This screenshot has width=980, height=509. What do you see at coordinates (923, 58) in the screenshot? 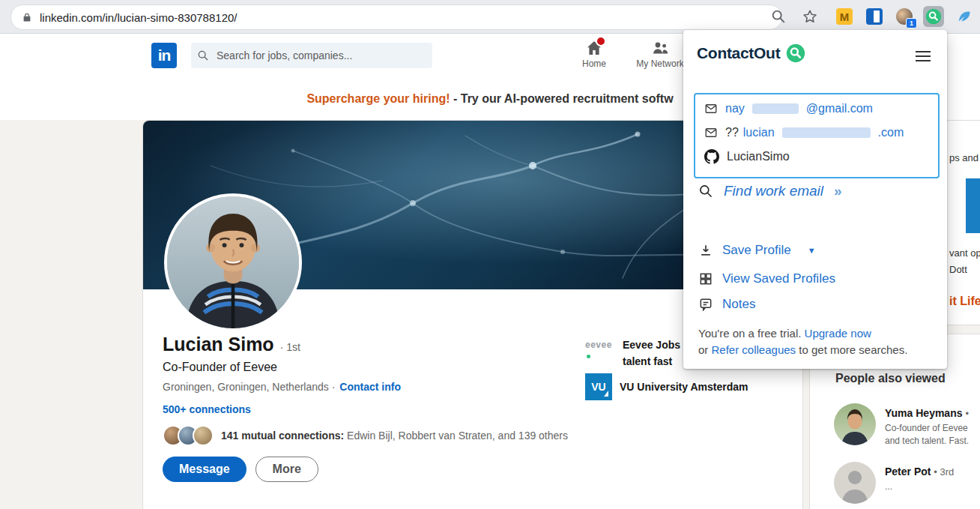
I see `hamburger-menu-icon` at bounding box center [923, 58].